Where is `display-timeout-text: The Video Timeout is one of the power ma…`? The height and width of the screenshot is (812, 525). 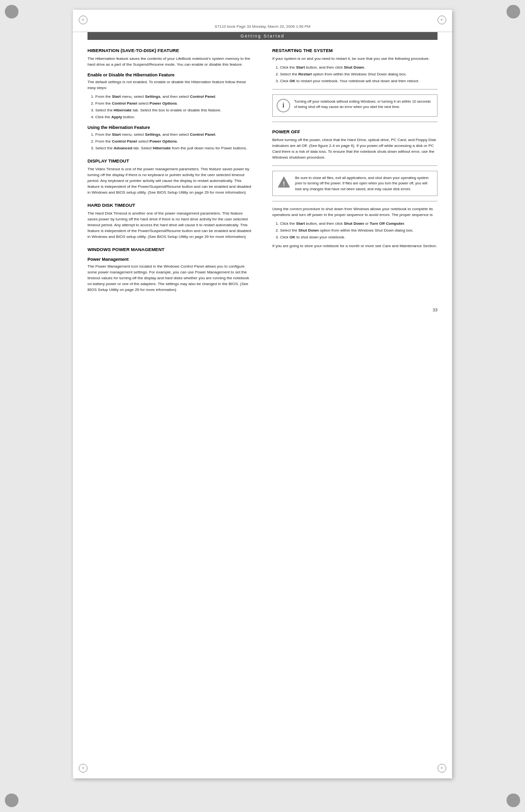 display-timeout-text: The Video Timeout is one of the power ma… is located at coordinates (170, 181).